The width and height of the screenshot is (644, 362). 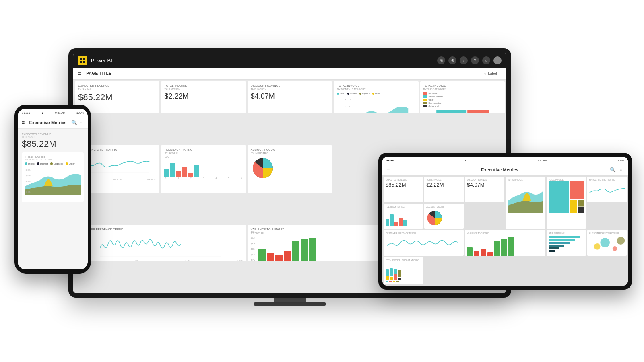 I want to click on tablet-battery: 100%, so click(x=621, y=160).